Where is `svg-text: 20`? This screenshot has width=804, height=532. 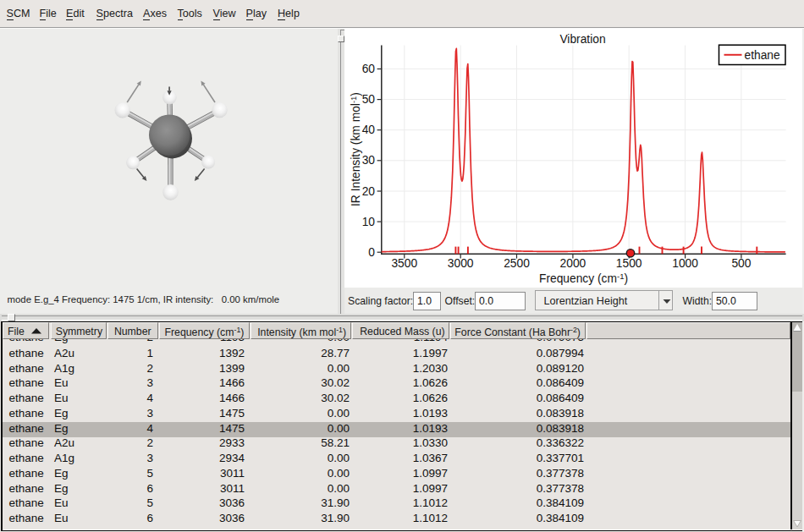
svg-text: 20 is located at coordinates (369, 191).